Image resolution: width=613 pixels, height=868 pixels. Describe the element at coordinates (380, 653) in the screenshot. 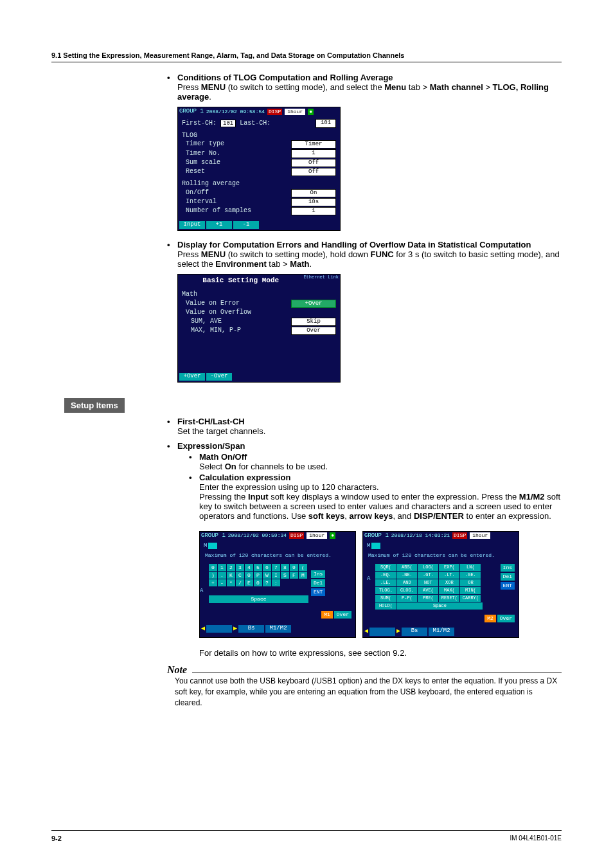

I see `post-expr-text: For details on how to write expressions,…` at that location.